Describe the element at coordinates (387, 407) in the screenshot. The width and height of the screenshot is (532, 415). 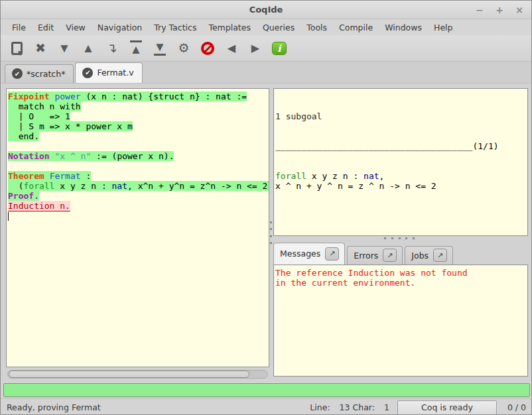
I see `char-value: 1` at that location.